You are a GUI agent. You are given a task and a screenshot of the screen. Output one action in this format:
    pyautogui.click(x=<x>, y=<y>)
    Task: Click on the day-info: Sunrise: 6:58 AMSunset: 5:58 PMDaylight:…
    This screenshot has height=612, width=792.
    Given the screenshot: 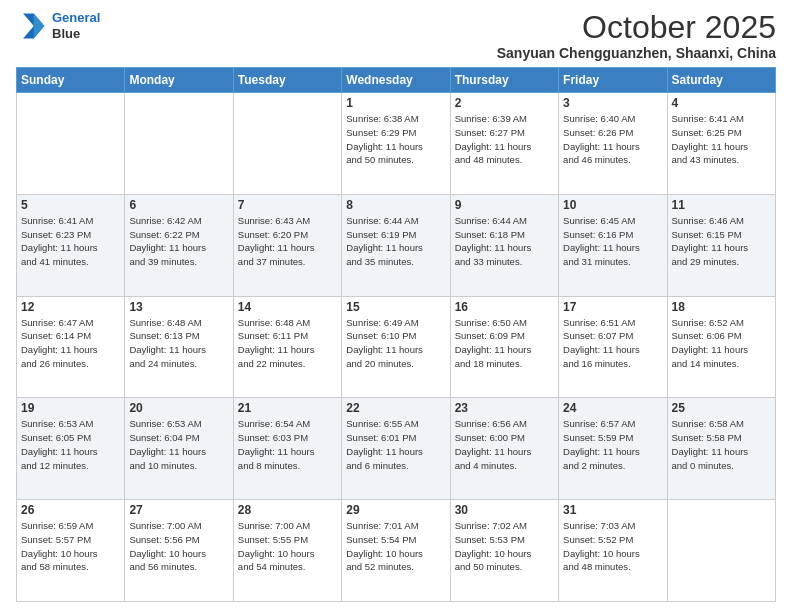 What is the action you would take?
    pyautogui.click(x=722, y=444)
    